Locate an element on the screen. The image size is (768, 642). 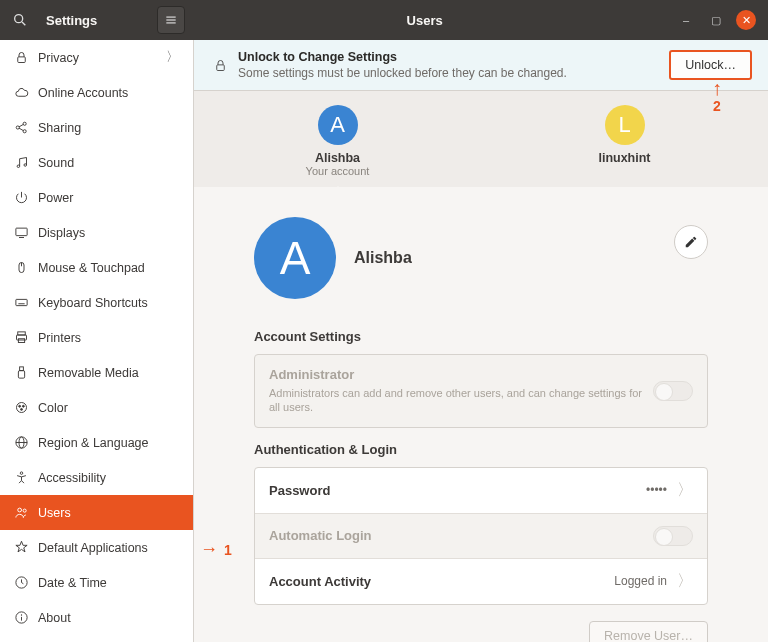
sidebar-item-label: Accessibility is located at coordinates (108, 478).